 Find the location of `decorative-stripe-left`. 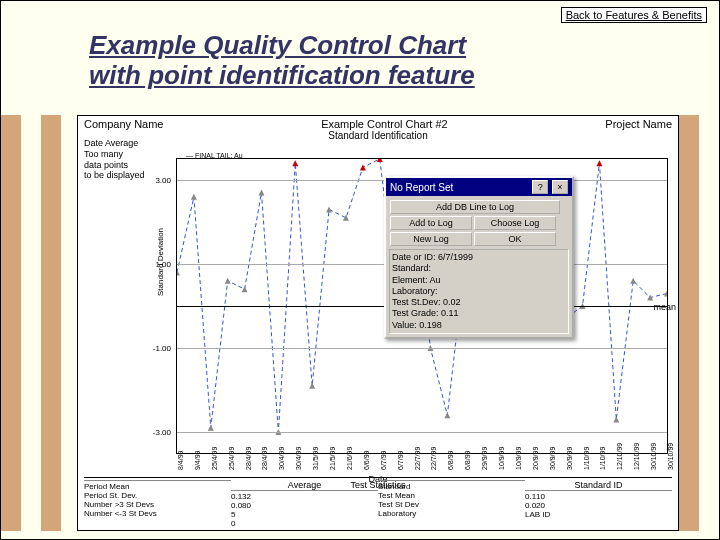

decorative-stripe-left is located at coordinates (39, 323).